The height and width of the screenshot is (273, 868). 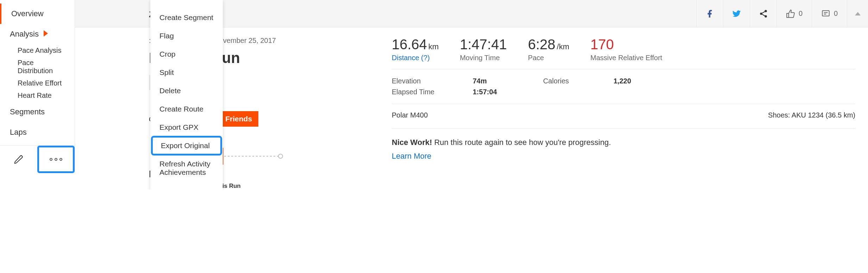 I want to click on elapsed-value: 1:57:04, so click(x=508, y=92).